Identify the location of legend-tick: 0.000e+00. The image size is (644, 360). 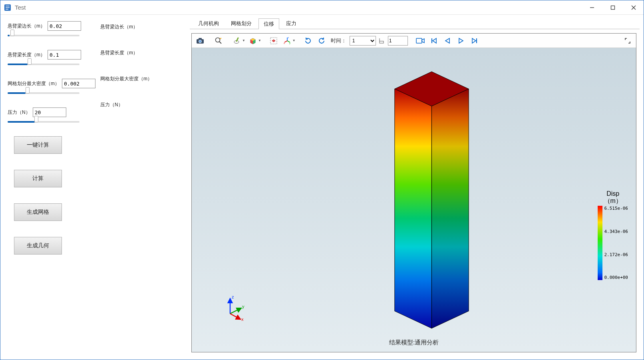
(616, 277).